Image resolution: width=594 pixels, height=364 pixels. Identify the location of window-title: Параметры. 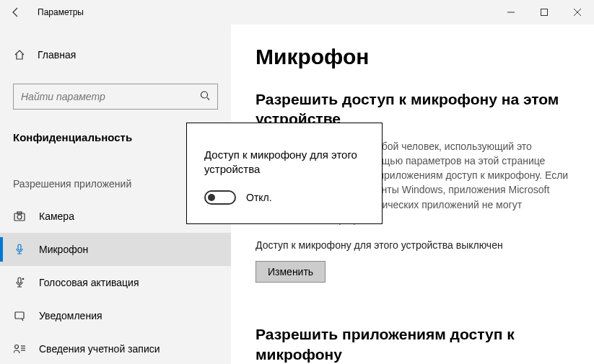
(61, 12).